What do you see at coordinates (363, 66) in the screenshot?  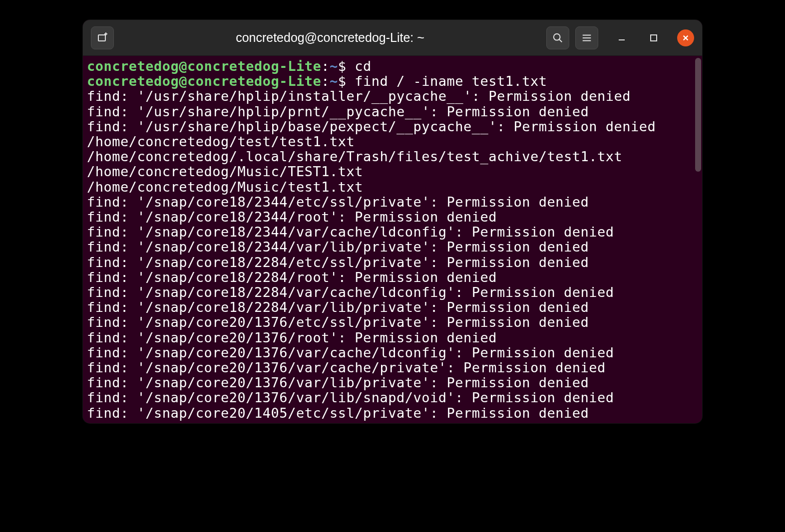 I see `command-text: cd` at bounding box center [363, 66].